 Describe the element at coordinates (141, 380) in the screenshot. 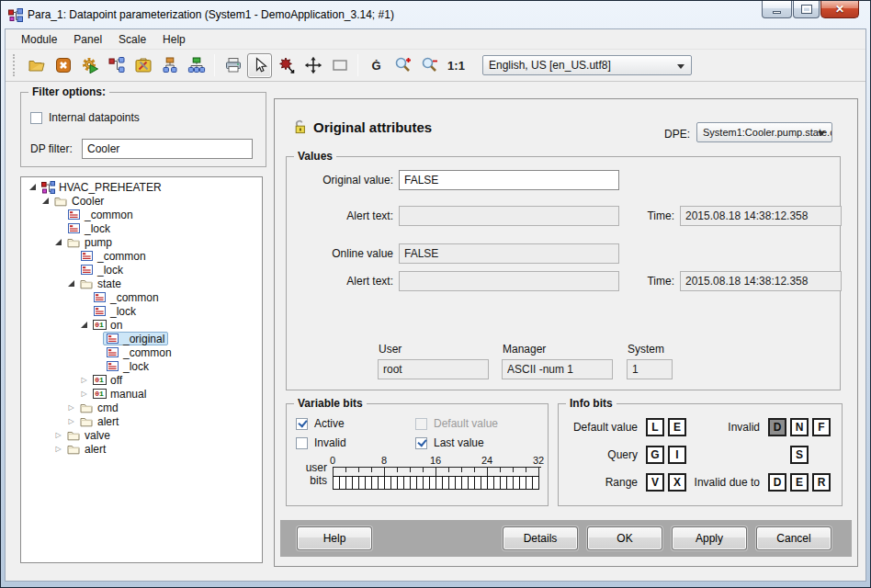

I see `tree-item-off: ▷01off` at that location.